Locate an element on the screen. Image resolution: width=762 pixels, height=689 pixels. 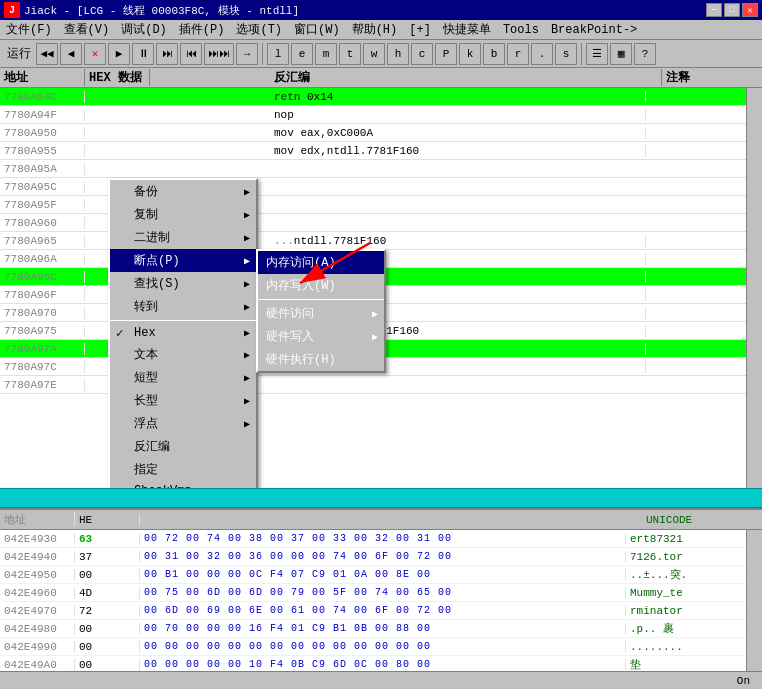
ctx-copy: 复制 is located at coordinates (183, 214).